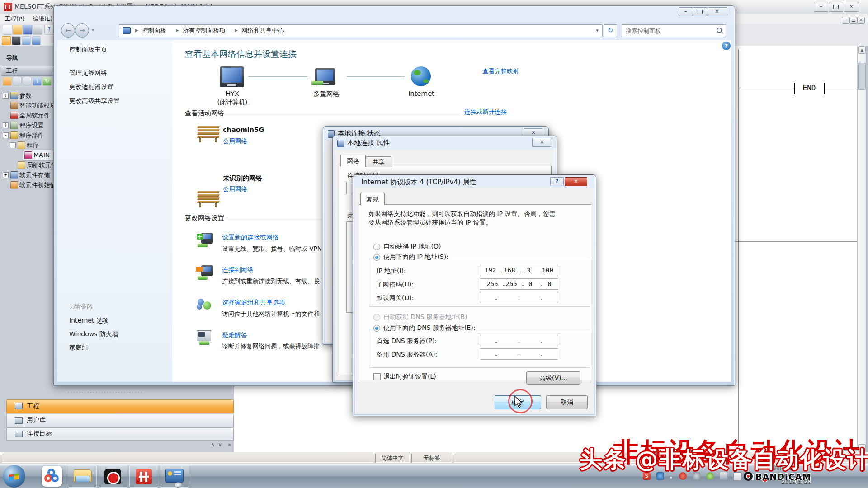 The height and width of the screenshot is (488, 868). Describe the element at coordinates (325, 77) in the screenshot. I see `multi-network-icon` at that location.